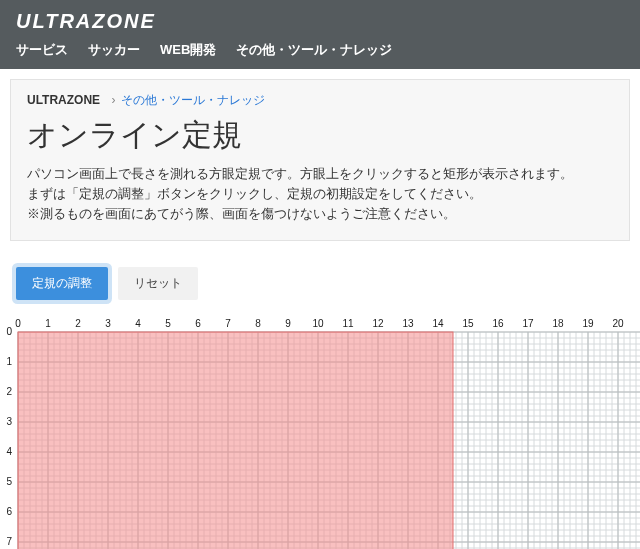 This screenshot has height=549, width=640. What do you see at coordinates (408, 324) in the screenshot?
I see `tick-label: 13` at bounding box center [408, 324].